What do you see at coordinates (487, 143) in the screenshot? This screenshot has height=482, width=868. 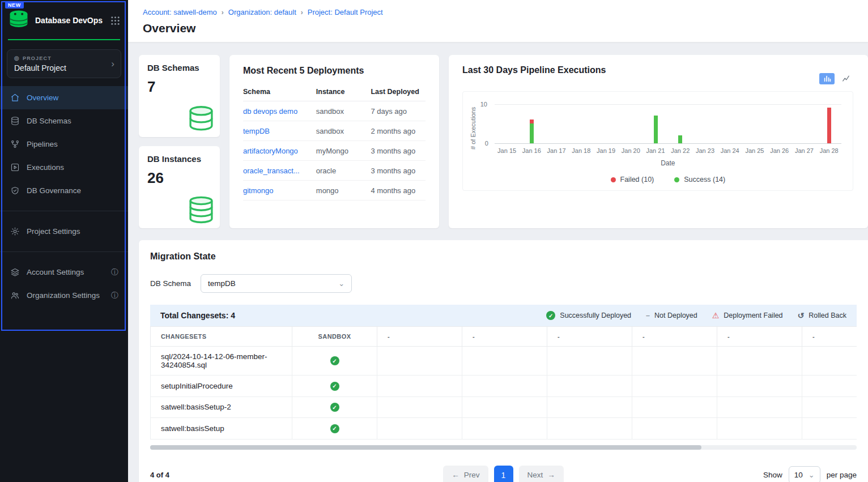 I see `y-tick-label: 0` at bounding box center [487, 143].